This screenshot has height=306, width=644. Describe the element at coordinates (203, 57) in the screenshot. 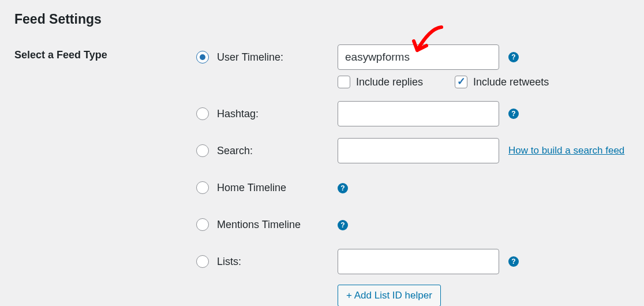

I see `radio-user-timeline` at that location.